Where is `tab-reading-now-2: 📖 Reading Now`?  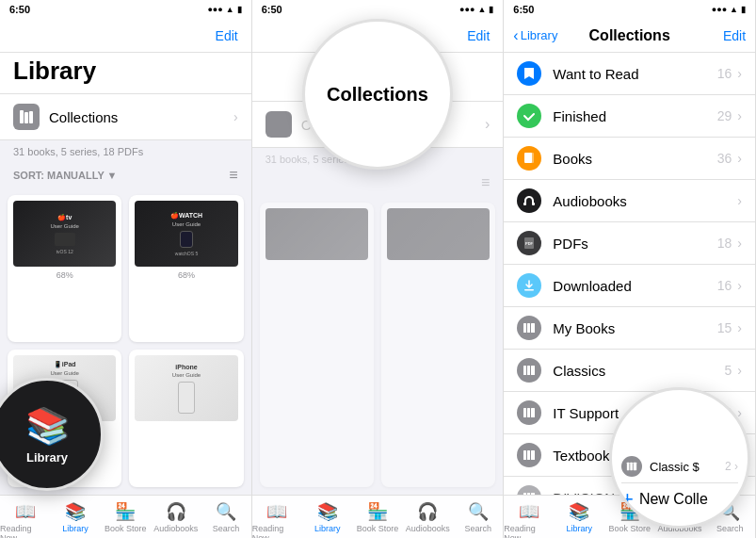 tab-reading-now-2: 📖 Reading Now is located at coordinates (277, 520).